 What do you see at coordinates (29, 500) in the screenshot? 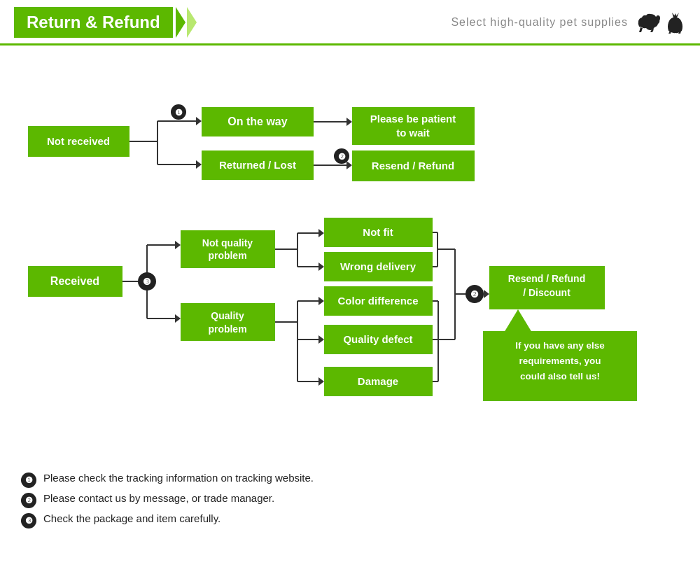
I see `footnote2-badge: ❷` at bounding box center [29, 500].